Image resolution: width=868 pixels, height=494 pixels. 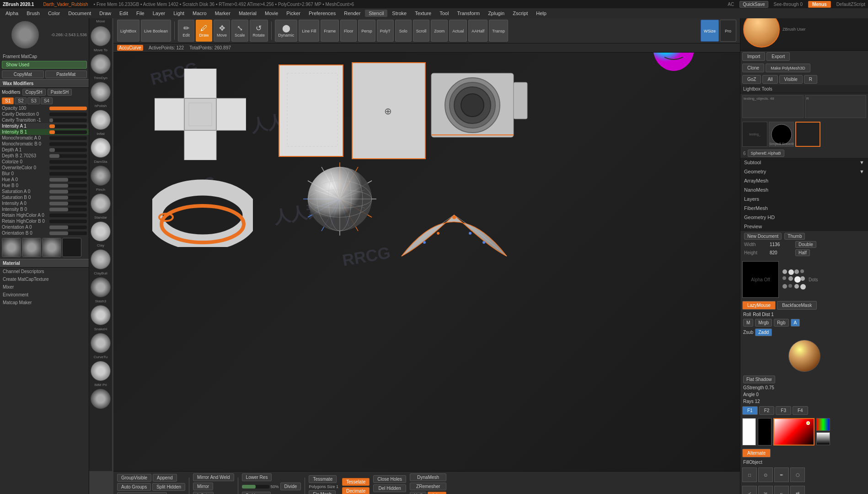 I want to click on menu-material: Material, so click(x=248, y=13).